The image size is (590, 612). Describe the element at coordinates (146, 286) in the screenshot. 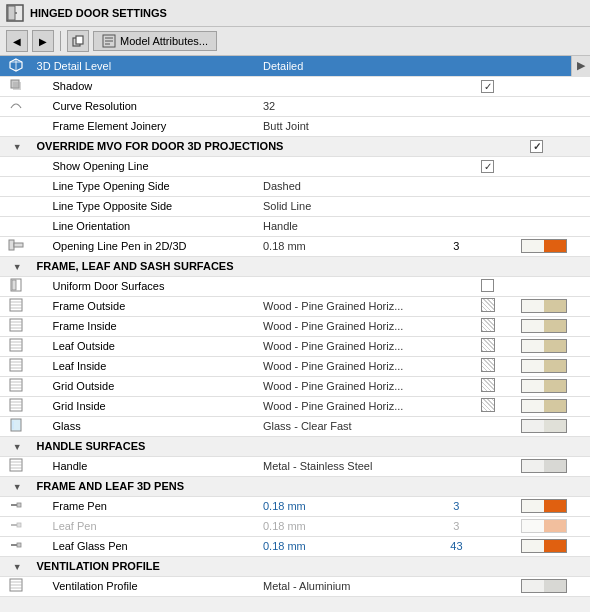

I see `row-label: Uniform Door Surfaces` at that location.